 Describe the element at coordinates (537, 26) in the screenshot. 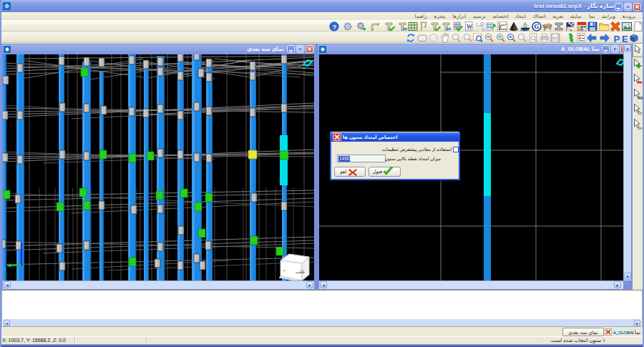

I see `svg-text: G` at that location.